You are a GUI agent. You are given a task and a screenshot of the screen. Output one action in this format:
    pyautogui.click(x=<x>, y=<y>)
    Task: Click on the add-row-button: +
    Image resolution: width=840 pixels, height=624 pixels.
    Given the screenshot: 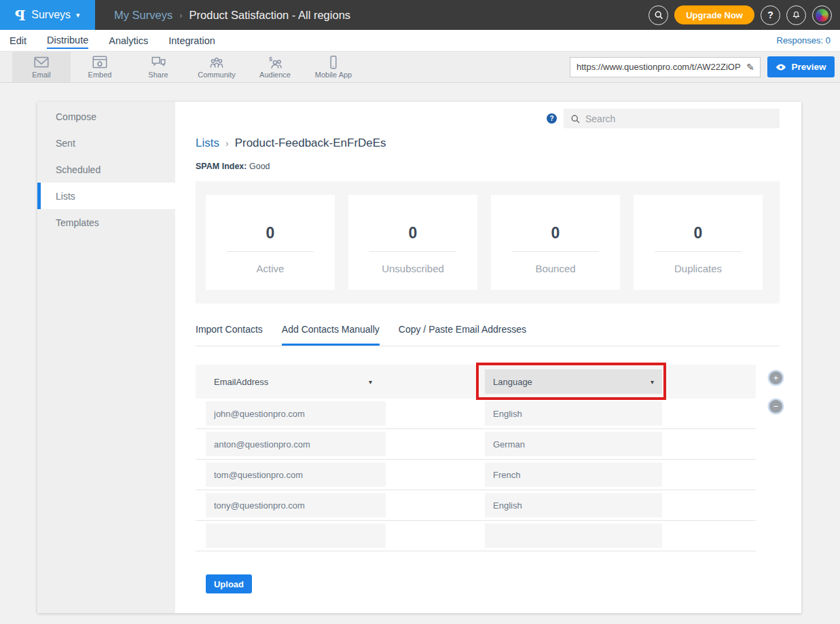 What is the action you would take?
    pyautogui.click(x=775, y=378)
    